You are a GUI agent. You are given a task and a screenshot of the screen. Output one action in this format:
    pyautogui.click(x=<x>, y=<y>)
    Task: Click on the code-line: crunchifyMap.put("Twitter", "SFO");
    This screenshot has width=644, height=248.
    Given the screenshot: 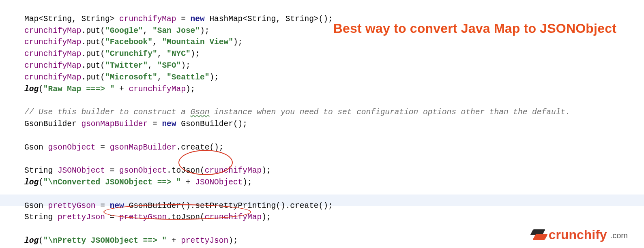 What is the action you would take?
    pyautogui.click(x=107, y=66)
    